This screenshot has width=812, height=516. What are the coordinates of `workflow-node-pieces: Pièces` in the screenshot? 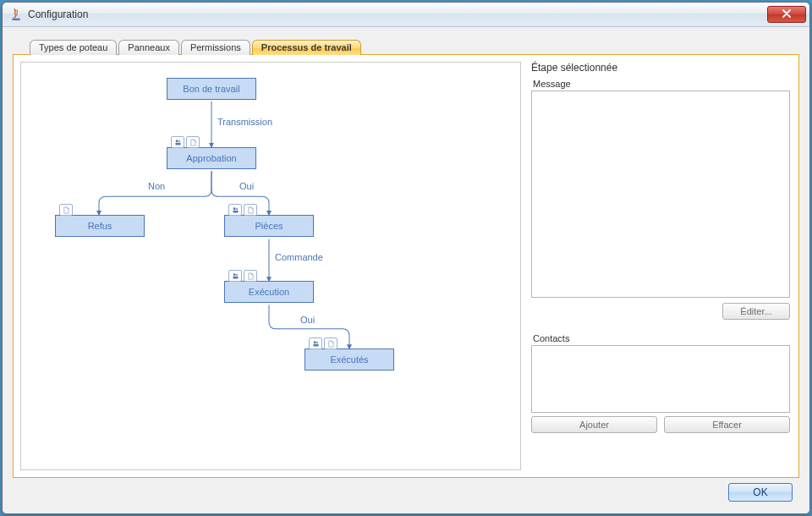 It's located at (269, 226).